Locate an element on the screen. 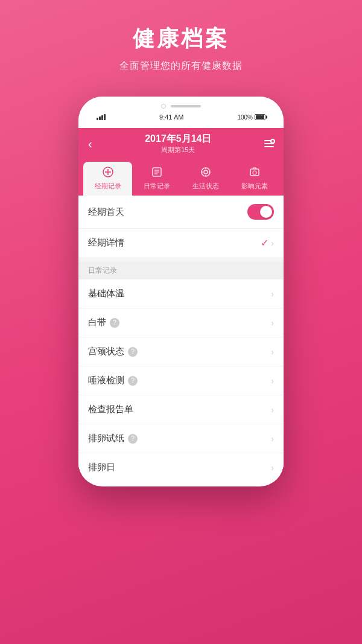 The height and width of the screenshot is (644, 362). discharge-chevron: › is located at coordinates (273, 323).